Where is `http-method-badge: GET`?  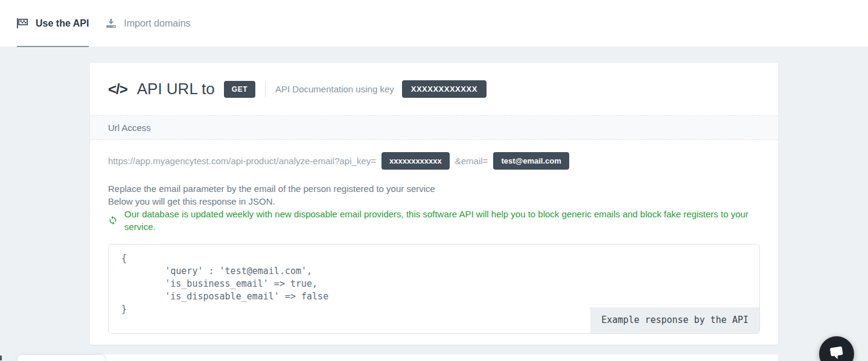
http-method-badge: GET is located at coordinates (240, 89).